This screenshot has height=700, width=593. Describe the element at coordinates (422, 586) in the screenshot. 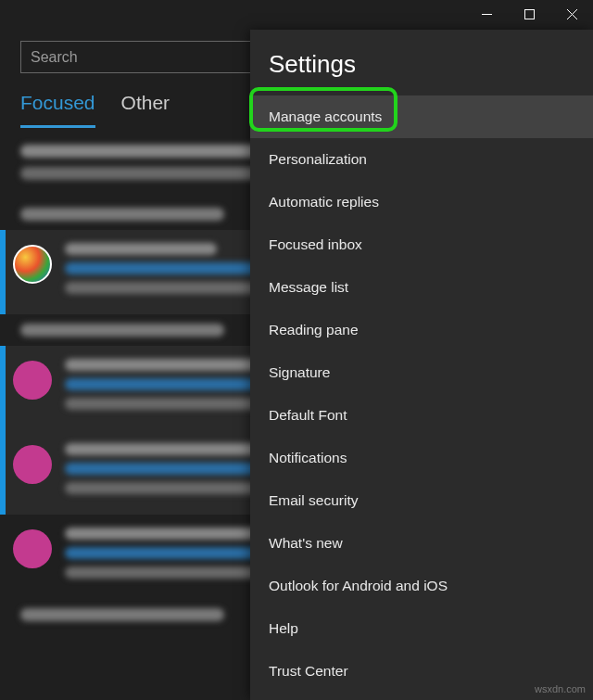

I see `settings-item-outlook-mobile: Outlook for Android and iOS` at that location.